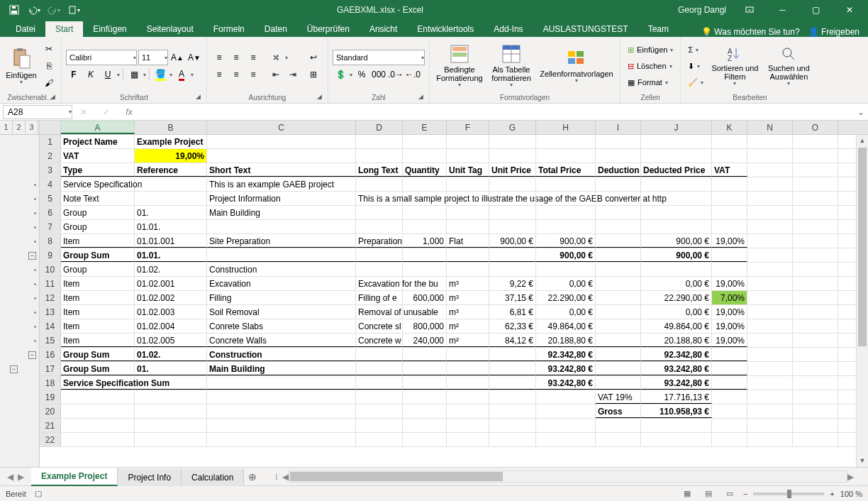 This screenshot has width=868, height=501. Describe the element at coordinates (730, 369) in the screenshot. I see `cell-K17` at that location.